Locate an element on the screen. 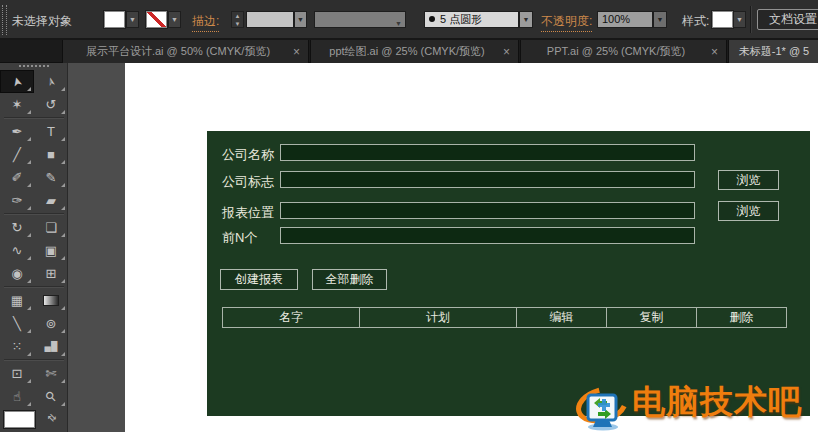 This screenshot has height=432, width=818. artboard-tool: ⊡ is located at coordinates (17, 374).